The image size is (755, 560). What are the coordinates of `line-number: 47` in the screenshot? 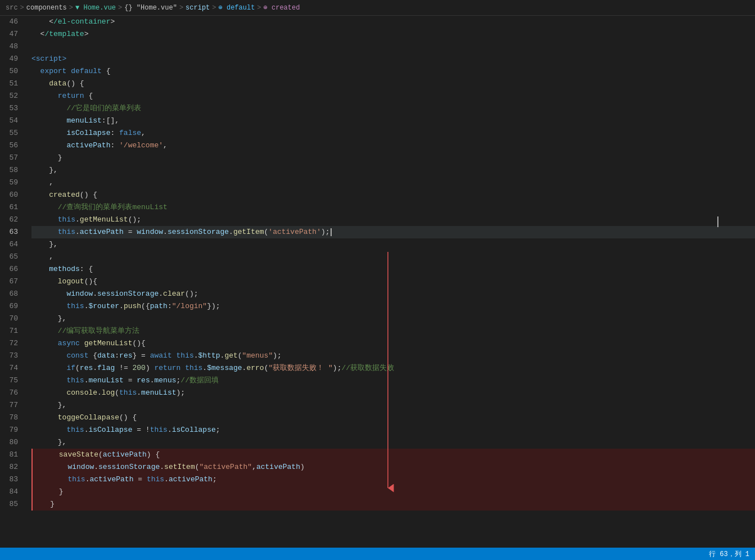 It's located at (11, 34).